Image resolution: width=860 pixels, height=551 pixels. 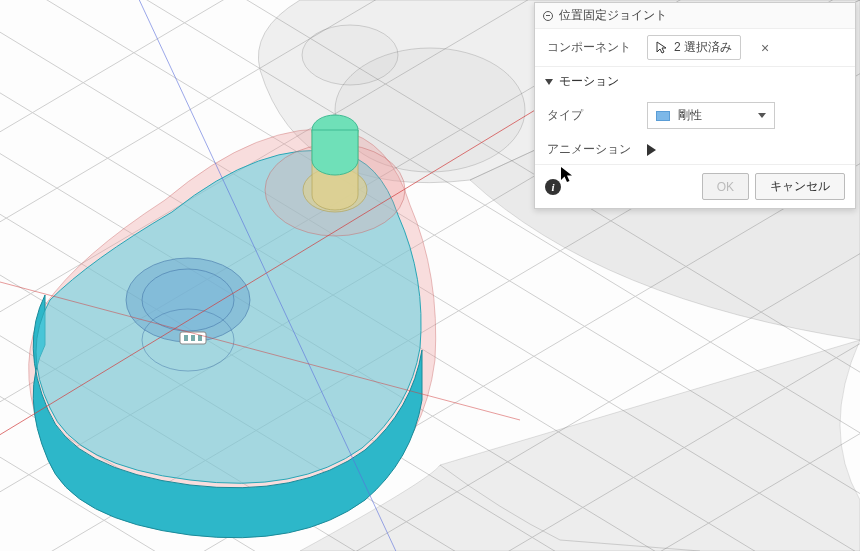 I want to click on collapse-icon, so click(x=548, y=16).